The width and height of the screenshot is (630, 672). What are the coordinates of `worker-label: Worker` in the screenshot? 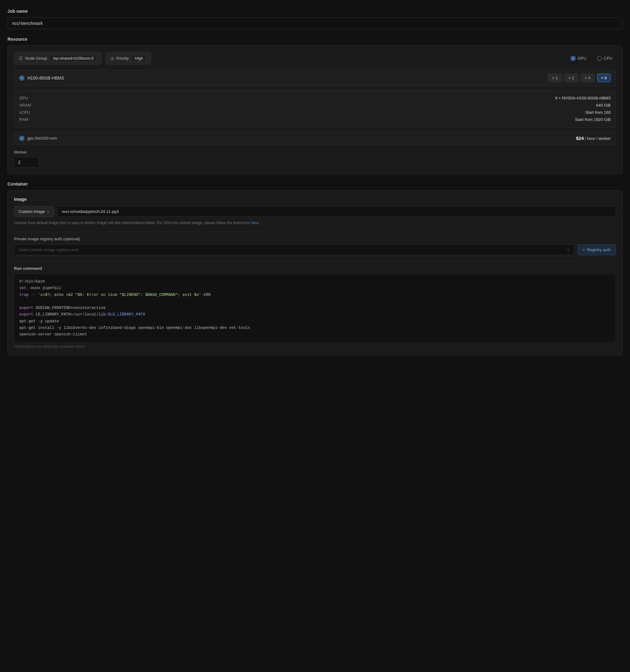 It's located at (315, 152).